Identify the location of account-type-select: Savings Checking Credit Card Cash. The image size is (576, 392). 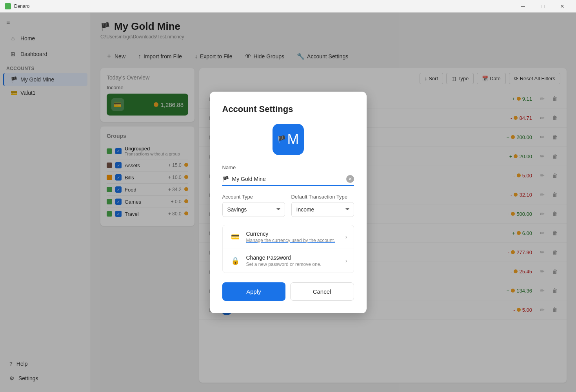
(254, 210).